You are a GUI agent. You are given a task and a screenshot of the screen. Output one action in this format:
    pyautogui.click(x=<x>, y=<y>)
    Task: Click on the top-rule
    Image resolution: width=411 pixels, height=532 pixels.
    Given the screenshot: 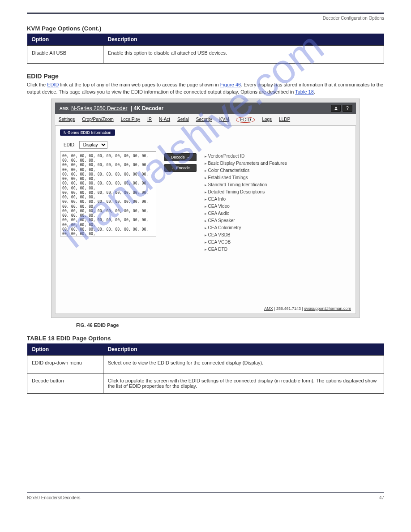 What is the action you would take?
    pyautogui.click(x=206, y=13)
    